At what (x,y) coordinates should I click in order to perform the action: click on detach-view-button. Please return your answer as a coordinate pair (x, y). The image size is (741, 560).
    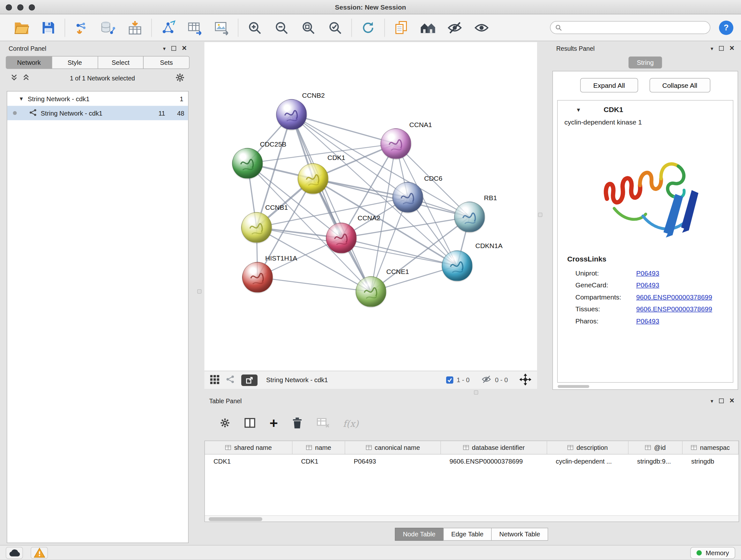
    Looking at the image, I should click on (249, 380).